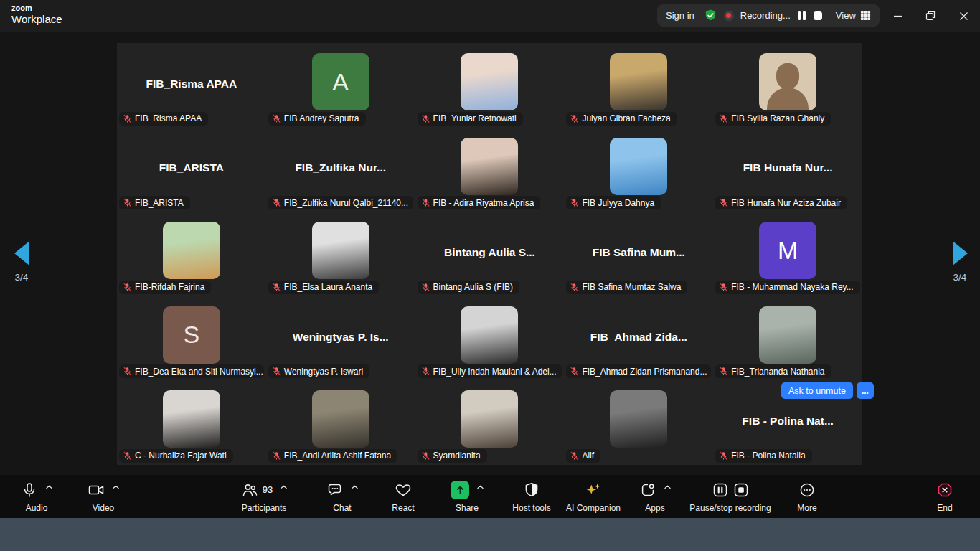 This screenshot has height=551, width=980. What do you see at coordinates (639, 85) in the screenshot?
I see `participant-tile: Julyan Gibran Facheza` at bounding box center [639, 85].